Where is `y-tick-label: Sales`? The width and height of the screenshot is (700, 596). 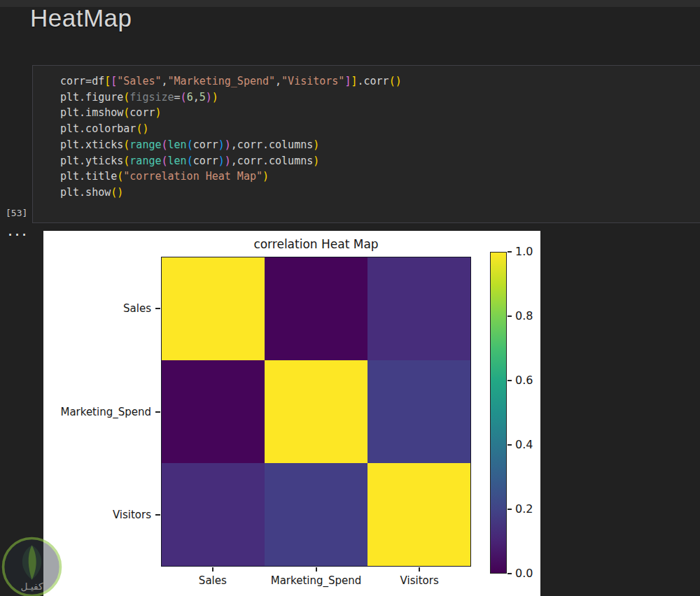 y-tick-label: Sales is located at coordinates (97, 308).